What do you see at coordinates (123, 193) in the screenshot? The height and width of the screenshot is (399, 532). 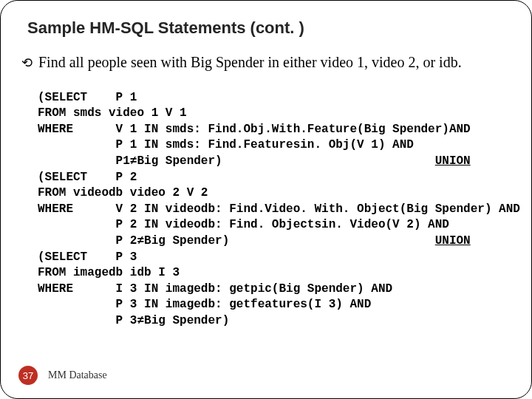 I see `code-line: FROM videodb video 2 V 2` at bounding box center [123, 193].